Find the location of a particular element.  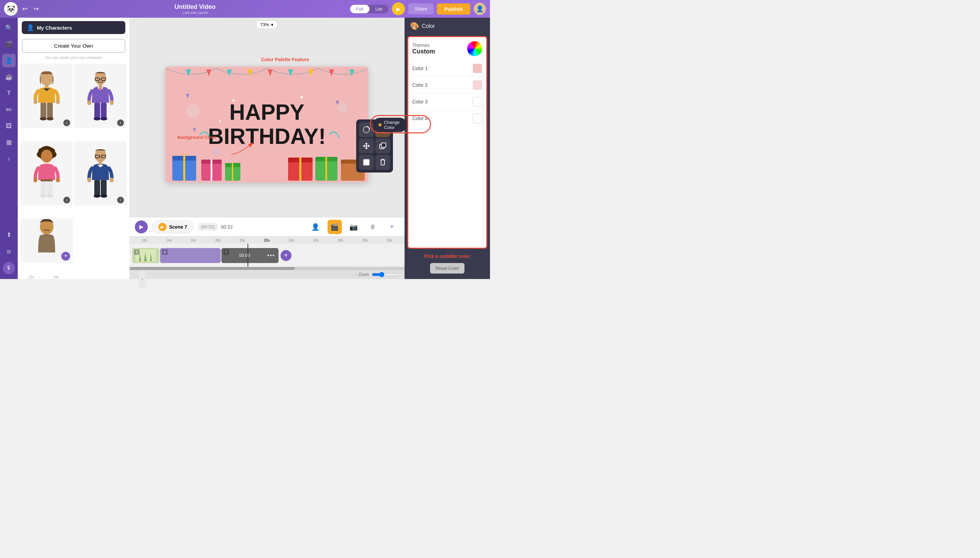

change-color-label: Change Color is located at coordinates (393, 125).